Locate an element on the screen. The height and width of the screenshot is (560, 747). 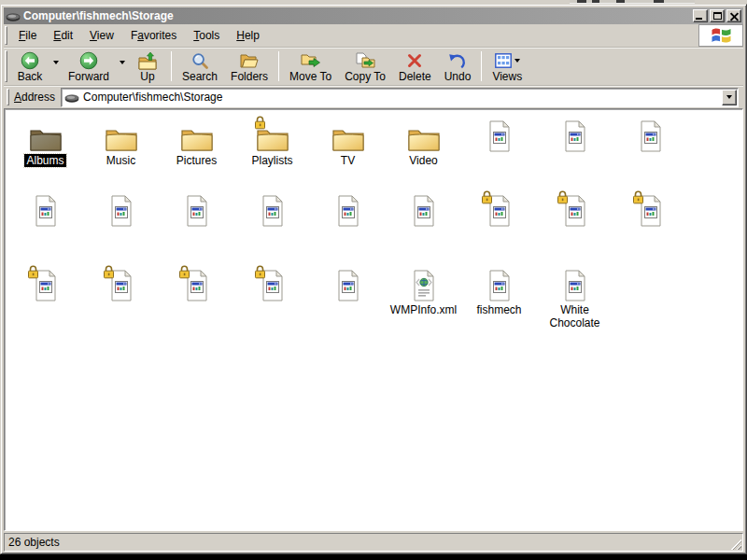
menu-tools: Tools is located at coordinates (206, 35).